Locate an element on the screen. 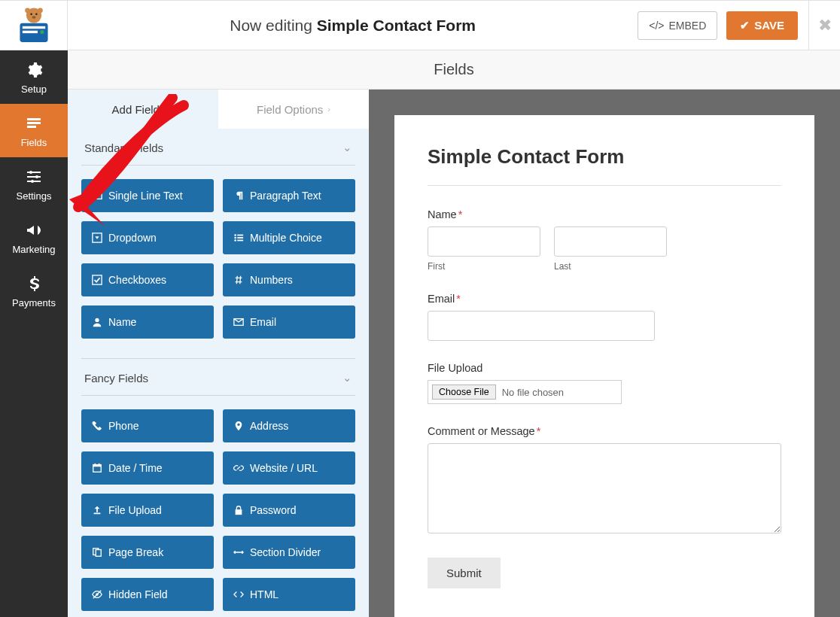 The image size is (840, 617). eye-slash-icon is located at coordinates (97, 594).